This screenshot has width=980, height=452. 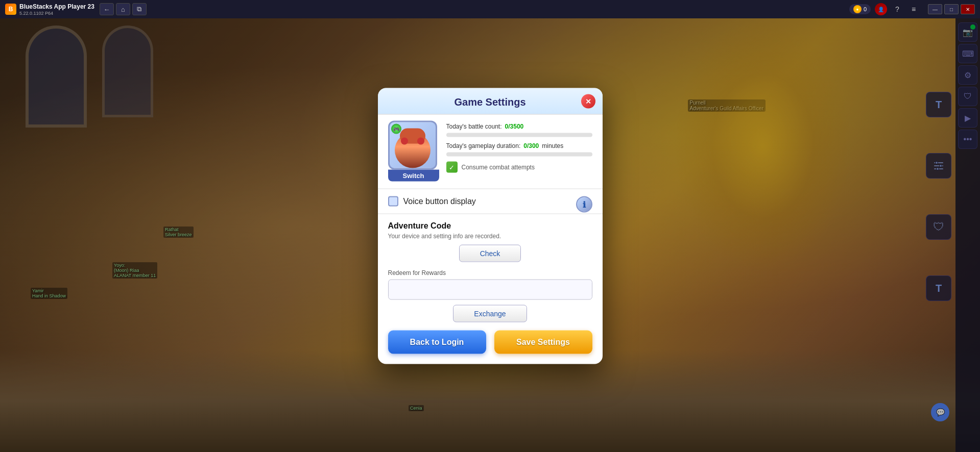 I want to click on app-version: 5.22.0.1102 P64, so click(x=57, y=13).